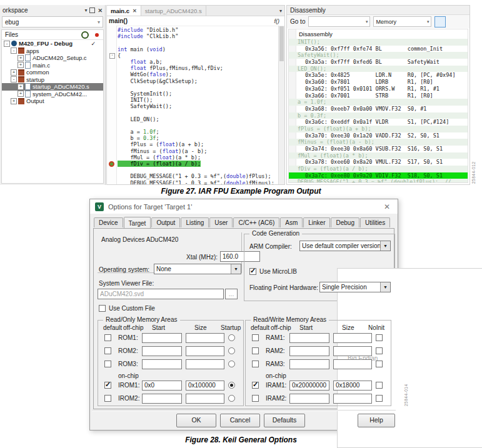 The image size is (482, 448). Describe the element at coordinates (198, 269) in the screenshot. I see `os-dropdown: None ▼` at that location.